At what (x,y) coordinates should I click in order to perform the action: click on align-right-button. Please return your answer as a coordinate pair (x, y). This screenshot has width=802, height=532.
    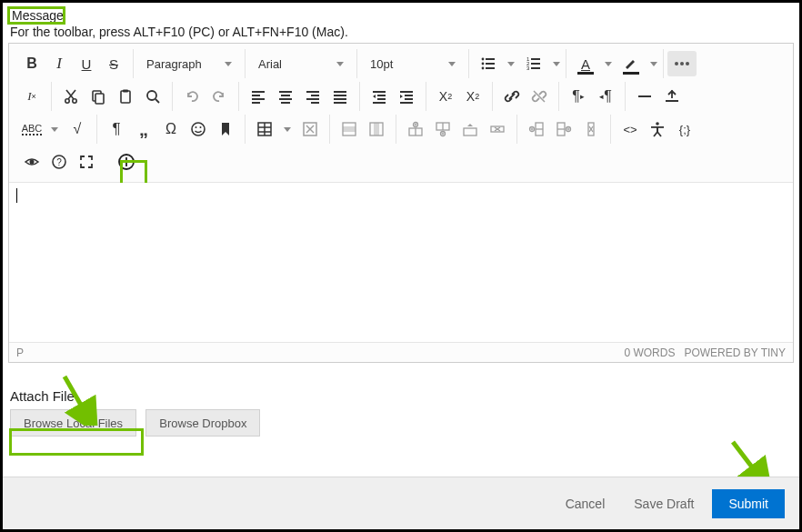
    Looking at the image, I should click on (313, 96).